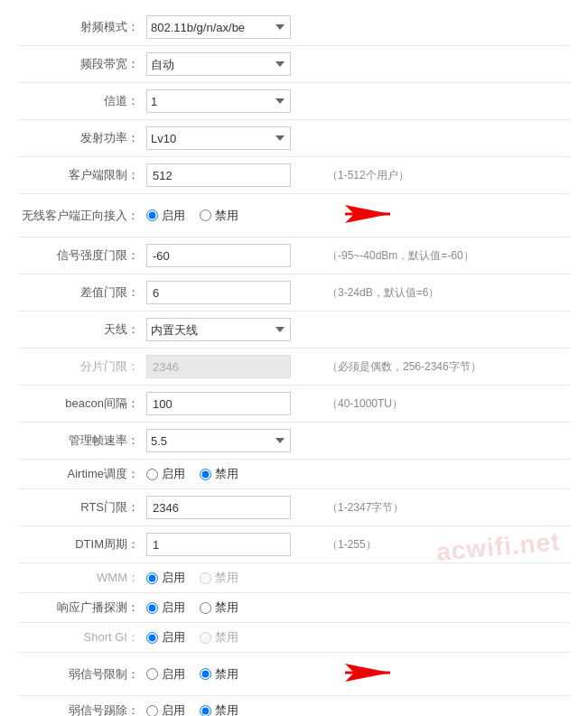  What do you see at coordinates (219, 441) in the screenshot?
I see `select-mgmt-rate: 5.5` at bounding box center [219, 441].